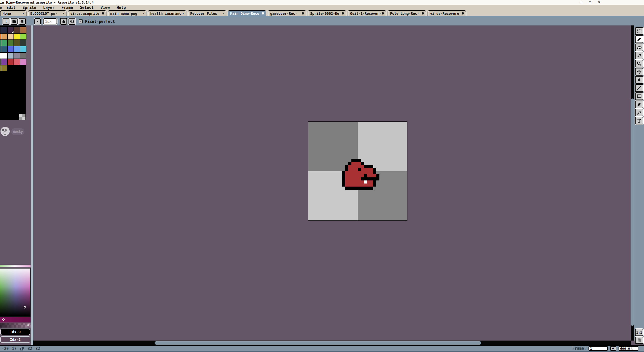 The height and width of the screenshot is (352, 644). I want to click on tab-gameover-recovered: gameover-Rec·, so click(287, 13).